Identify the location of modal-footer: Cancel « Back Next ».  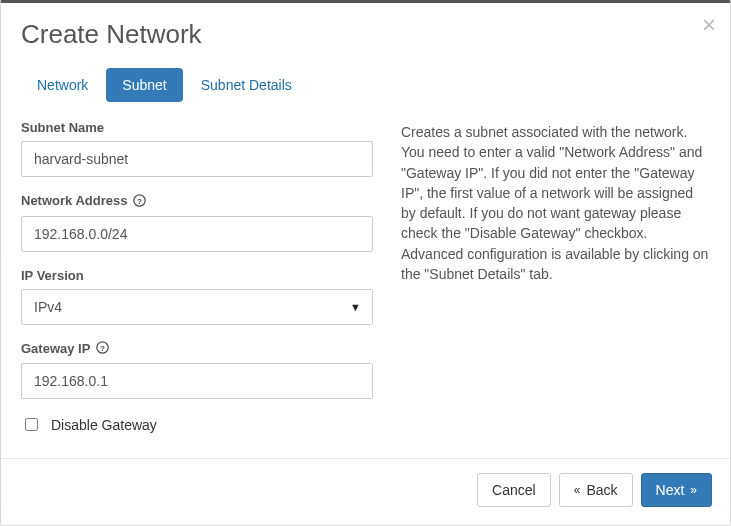
(366, 490).